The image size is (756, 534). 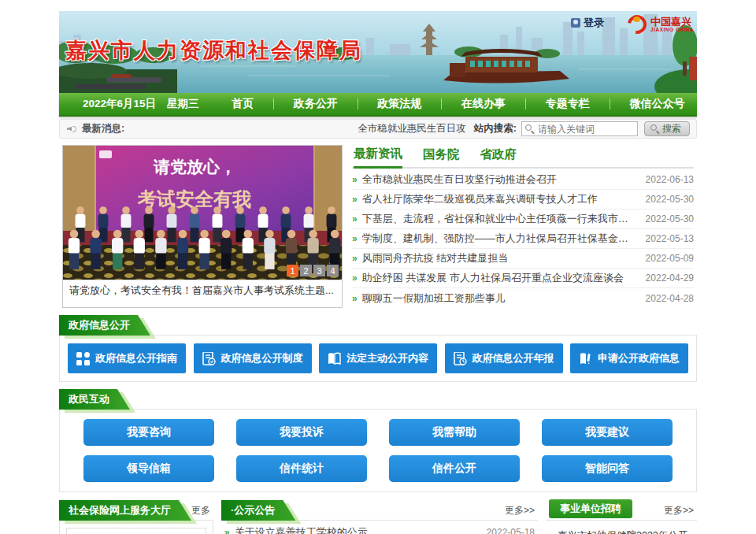 What do you see at coordinates (591, 509) in the screenshot?
I see `recruitment-title: 事业单位招聘` at bounding box center [591, 509].